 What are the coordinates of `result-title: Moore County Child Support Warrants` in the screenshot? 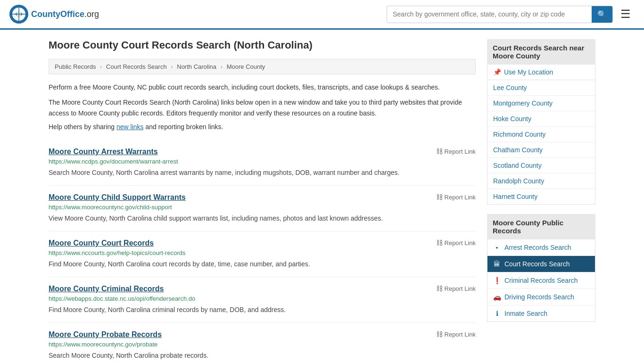 It's located at (117, 197).